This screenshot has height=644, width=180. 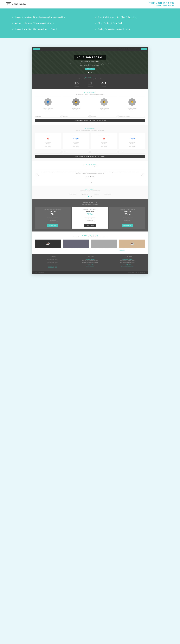 I want to click on job-filter-location: LOCATION▾, so click(x=76, y=152).